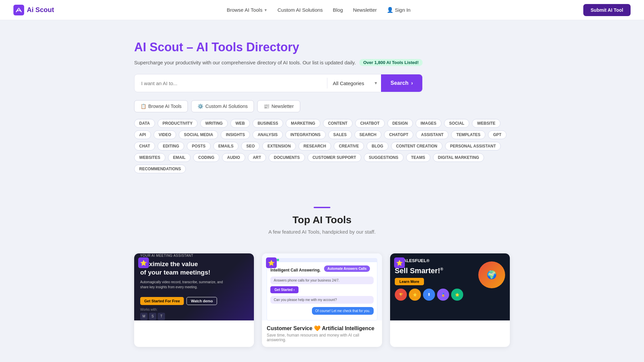  Describe the element at coordinates (179, 158) in the screenshot. I see `tag-email: EMAIL` at that location.